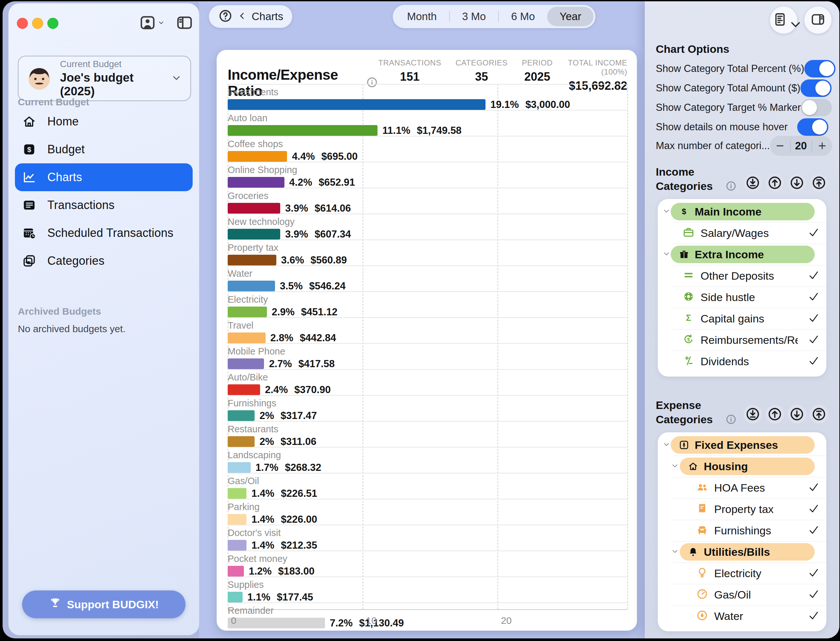  Describe the element at coordinates (428, 175) in the screenshot. I see `chart-row-online-shopping: Online Shopping4.2%$652.91` at that location.